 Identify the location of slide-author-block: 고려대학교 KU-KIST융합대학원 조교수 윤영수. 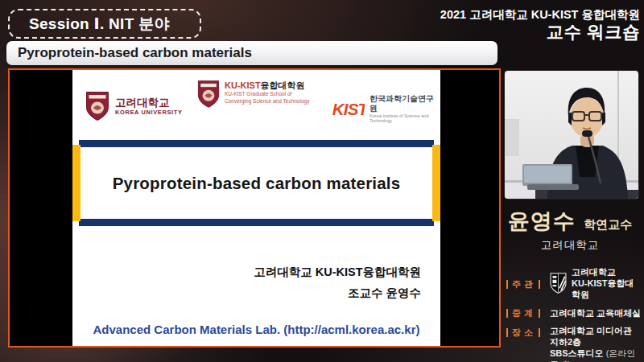
(337, 282).